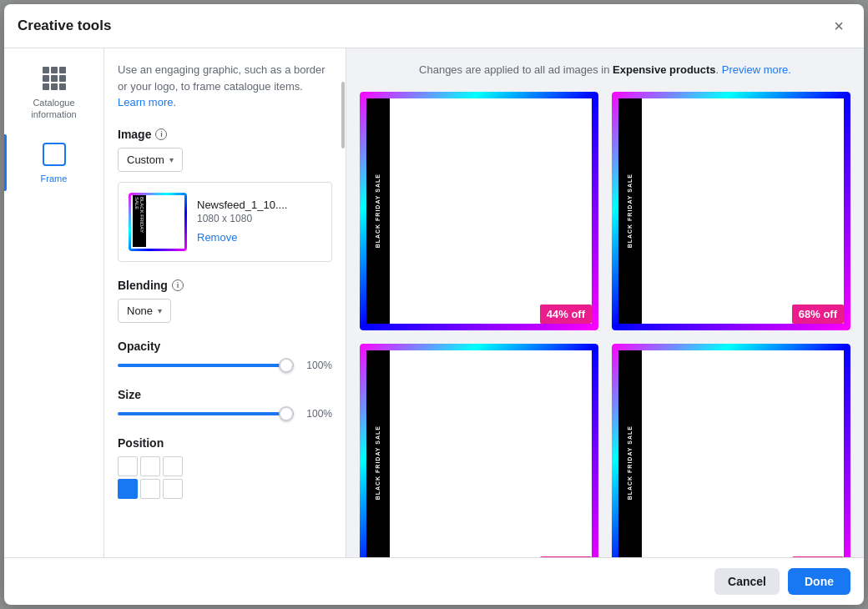  What do you see at coordinates (225, 285) in the screenshot?
I see `blending-label: Blending i` at bounding box center [225, 285].